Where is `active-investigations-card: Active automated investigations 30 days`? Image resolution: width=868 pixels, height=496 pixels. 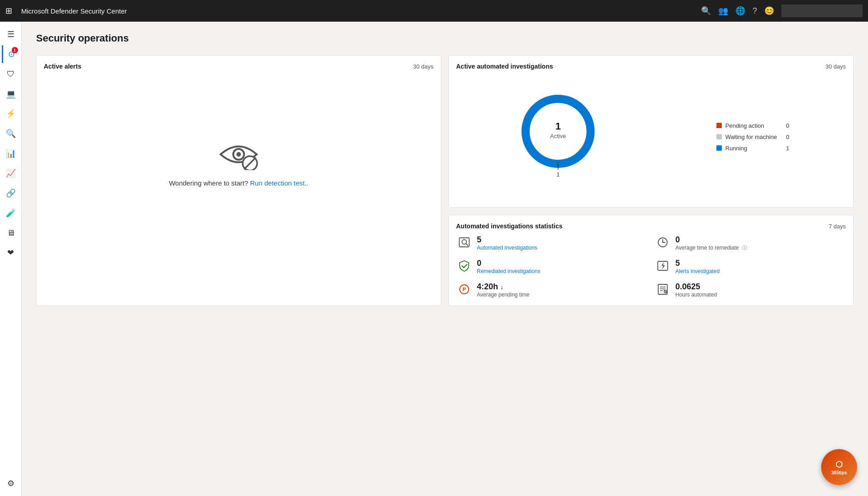
active-investigations-card: Active automated investigations 30 days is located at coordinates (651, 131).